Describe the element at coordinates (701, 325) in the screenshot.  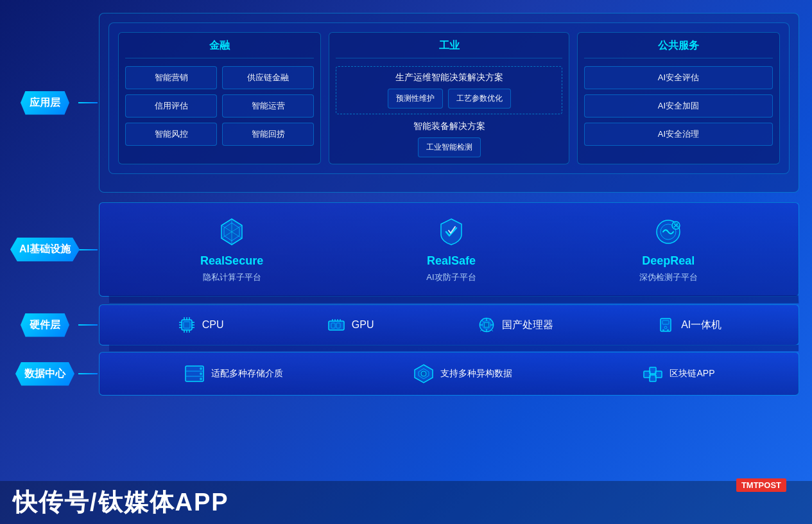
I see `ai-machine-label: AI一体机` at that location.